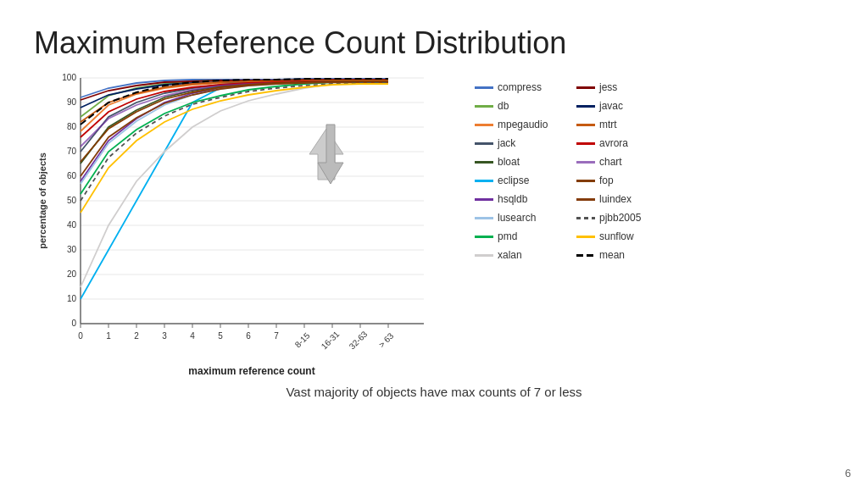  I want to click on legend-line-hsqldb, so click(484, 200).